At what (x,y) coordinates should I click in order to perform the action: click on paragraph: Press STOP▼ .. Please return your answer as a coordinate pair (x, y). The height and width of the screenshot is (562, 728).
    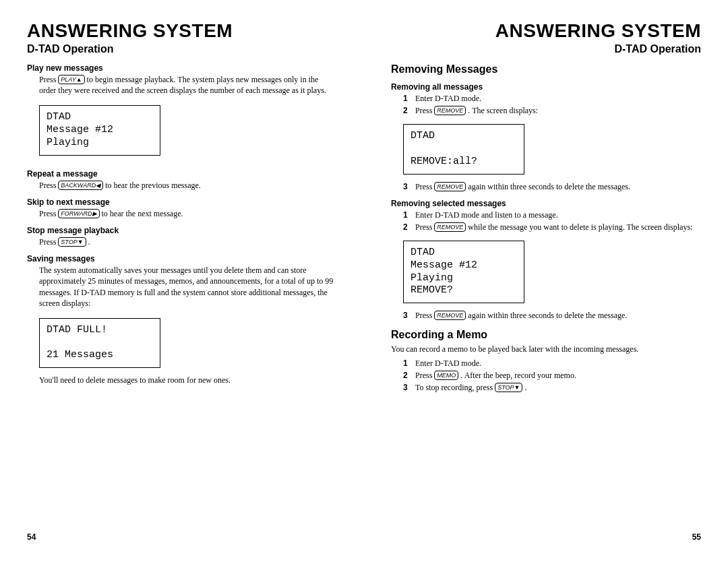
    Looking at the image, I should click on (182, 242).